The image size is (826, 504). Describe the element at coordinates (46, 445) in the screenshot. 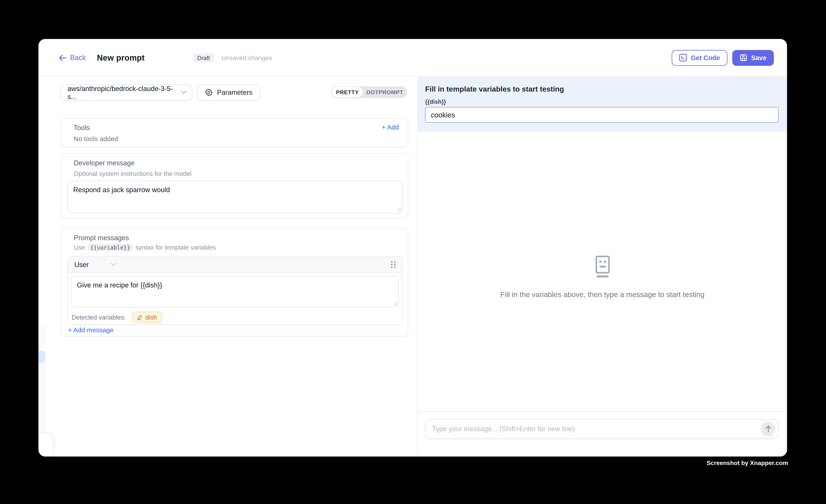

I see `sidebar-card-fragment` at that location.